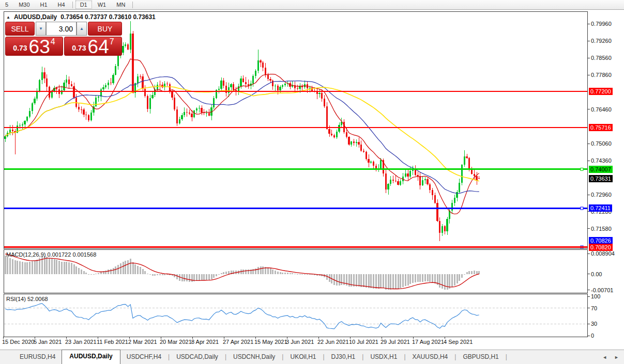 This screenshot has width=624, height=364. Describe the element at coordinates (176, 342) in the screenshot. I see `date-tick-label: 20 Mar 2021` at that location.